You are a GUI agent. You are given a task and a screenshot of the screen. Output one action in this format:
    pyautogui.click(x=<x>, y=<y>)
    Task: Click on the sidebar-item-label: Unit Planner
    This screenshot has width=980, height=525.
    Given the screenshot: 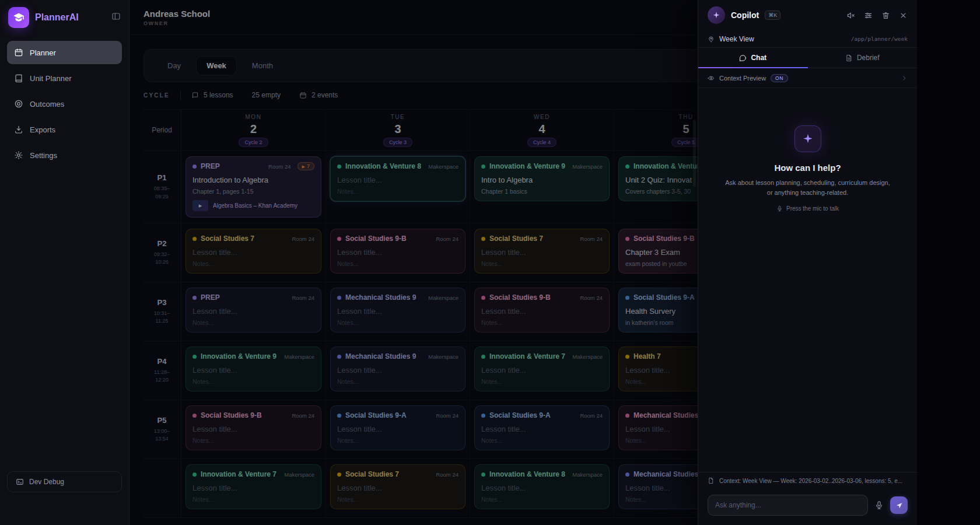 What is the action you would take?
    pyautogui.click(x=51, y=78)
    